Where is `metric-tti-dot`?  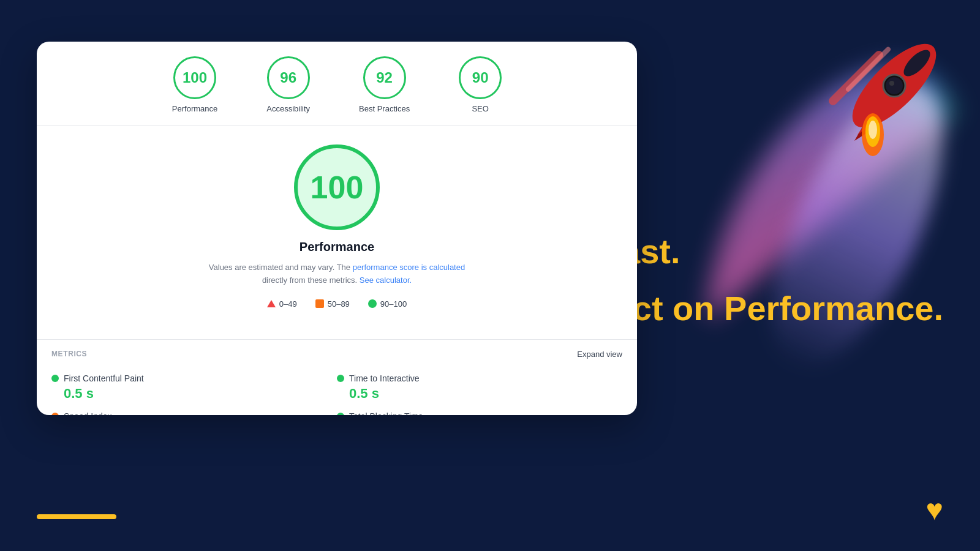
metric-tti-dot is located at coordinates (341, 378).